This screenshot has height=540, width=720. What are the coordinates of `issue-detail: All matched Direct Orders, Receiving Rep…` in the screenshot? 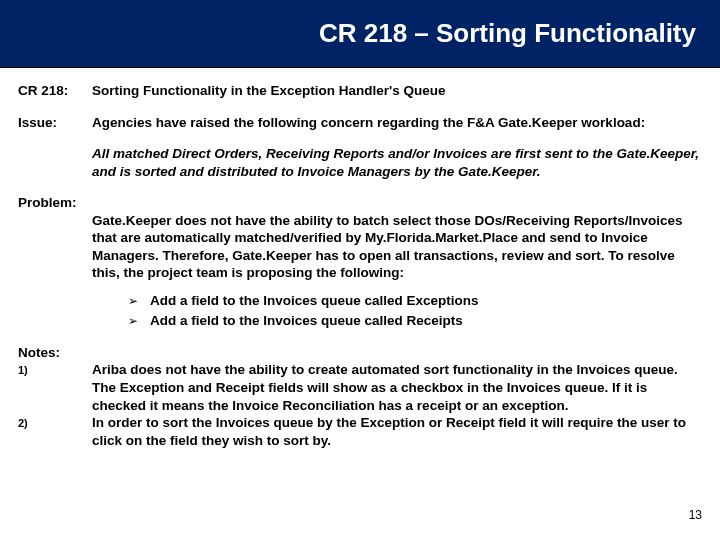 It's located at (397, 162).